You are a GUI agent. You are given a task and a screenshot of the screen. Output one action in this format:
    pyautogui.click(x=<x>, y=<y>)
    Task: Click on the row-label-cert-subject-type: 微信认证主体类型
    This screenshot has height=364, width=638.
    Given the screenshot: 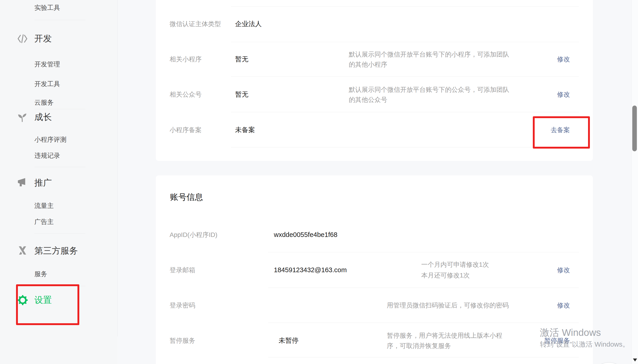 What is the action you would take?
    pyautogui.click(x=195, y=24)
    